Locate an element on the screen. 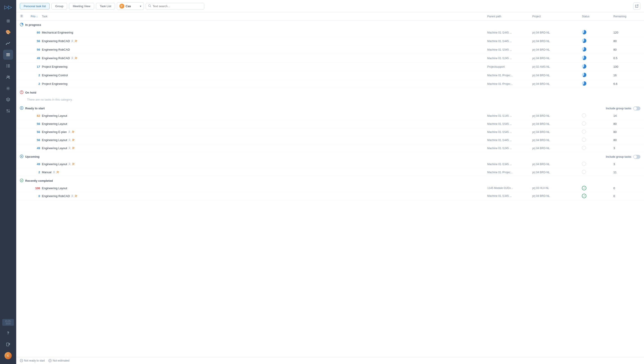 The width and height of the screenshot is (644, 364). user-name: Cas is located at coordinates (128, 6).